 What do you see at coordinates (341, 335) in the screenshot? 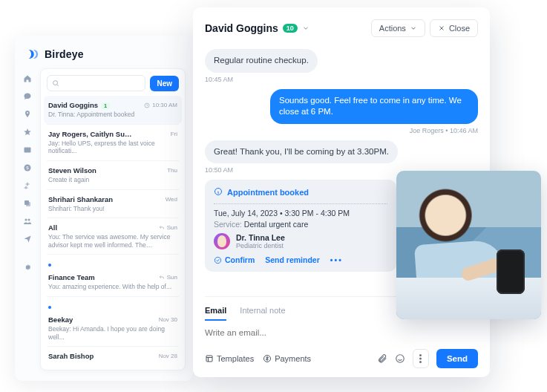
I see `compose-input` at bounding box center [341, 335].